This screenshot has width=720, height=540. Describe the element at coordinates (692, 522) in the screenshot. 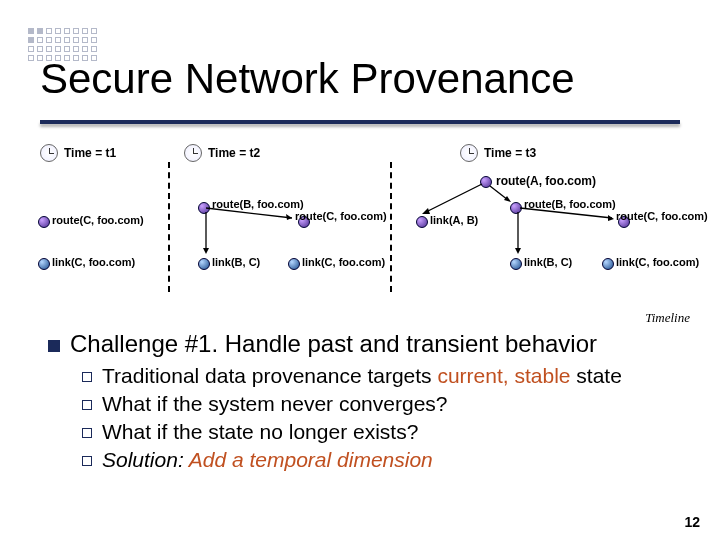

I see `page-number: 12` at that location.